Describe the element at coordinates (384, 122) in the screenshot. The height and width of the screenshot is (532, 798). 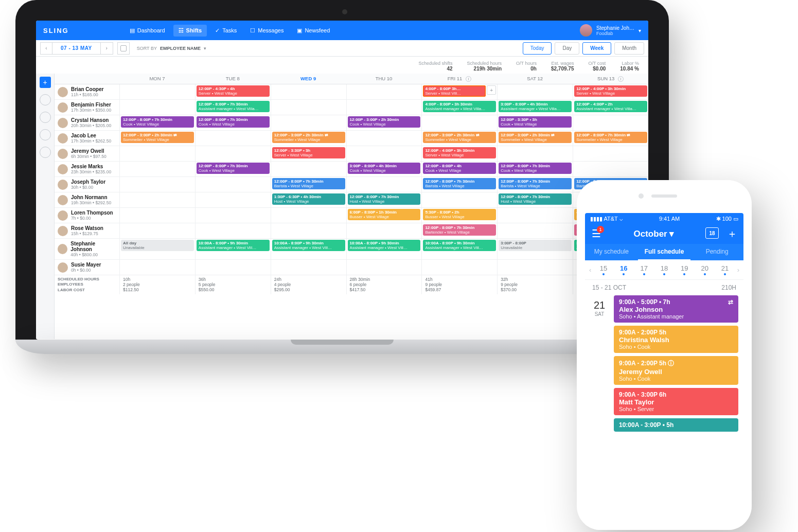
I see `day-cell: 12:00P - 3:00P • 2h 30minCook • West Vil…` at that location.